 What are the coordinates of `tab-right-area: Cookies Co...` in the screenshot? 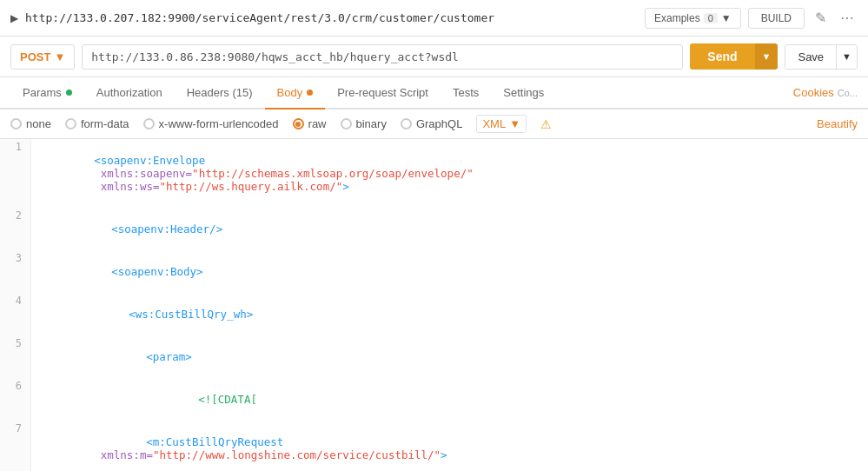 It's located at (825, 92).